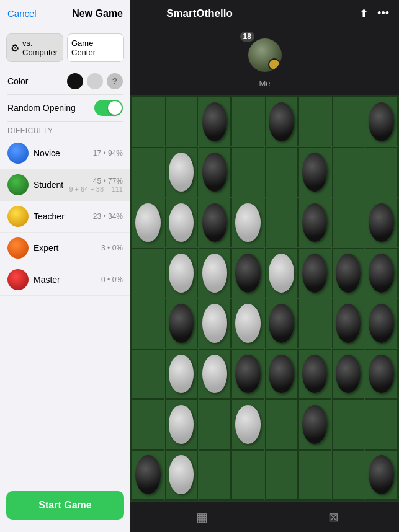 This screenshot has height=532, width=399. Describe the element at coordinates (115, 81) in the screenshot. I see `color-random-option: ?` at that location.